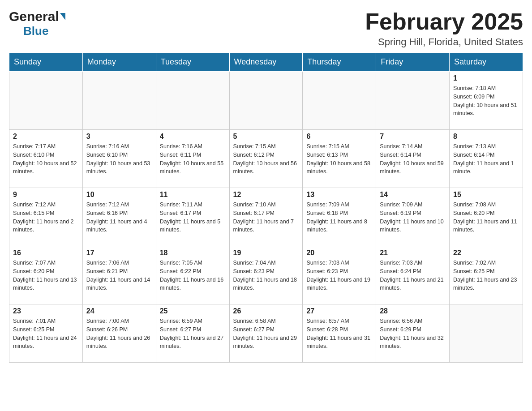 This screenshot has width=532, height=411. What do you see at coordinates (339, 253) in the screenshot?
I see `day-number: 20` at bounding box center [339, 253].